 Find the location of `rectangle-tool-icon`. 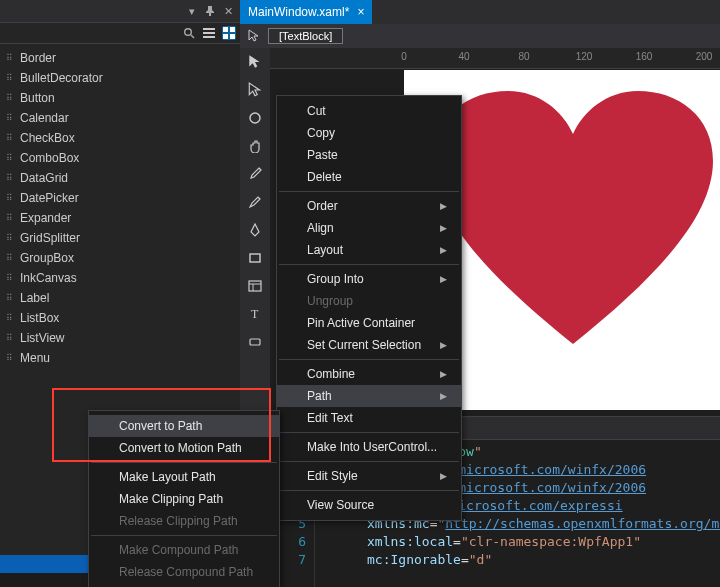

rectangle-tool-icon is located at coordinates (255, 258).